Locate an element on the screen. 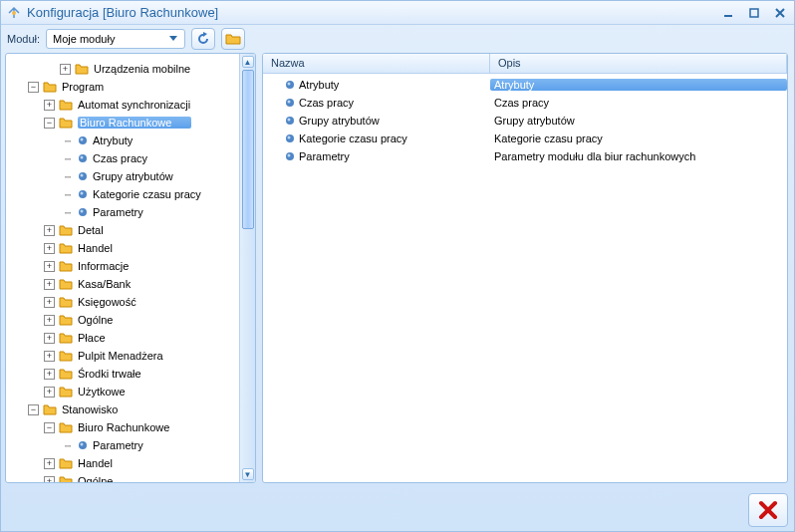 The width and height of the screenshot is (795, 532). list-header: Nazwa Opis is located at coordinates (525, 64).